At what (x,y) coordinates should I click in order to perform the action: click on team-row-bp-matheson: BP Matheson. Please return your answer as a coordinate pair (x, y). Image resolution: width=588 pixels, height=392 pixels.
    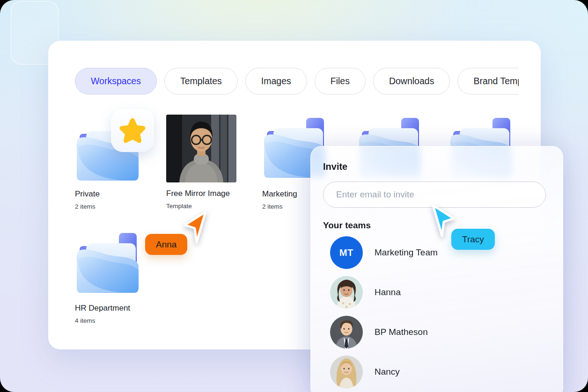
    Looking at the image, I should click on (440, 332).